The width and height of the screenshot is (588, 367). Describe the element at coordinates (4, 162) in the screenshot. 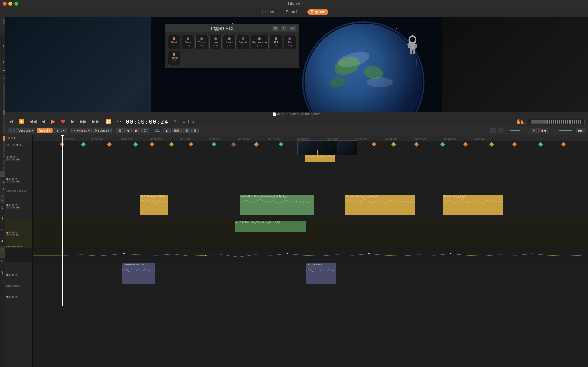

I see `genre-techno: Techno` at that location.